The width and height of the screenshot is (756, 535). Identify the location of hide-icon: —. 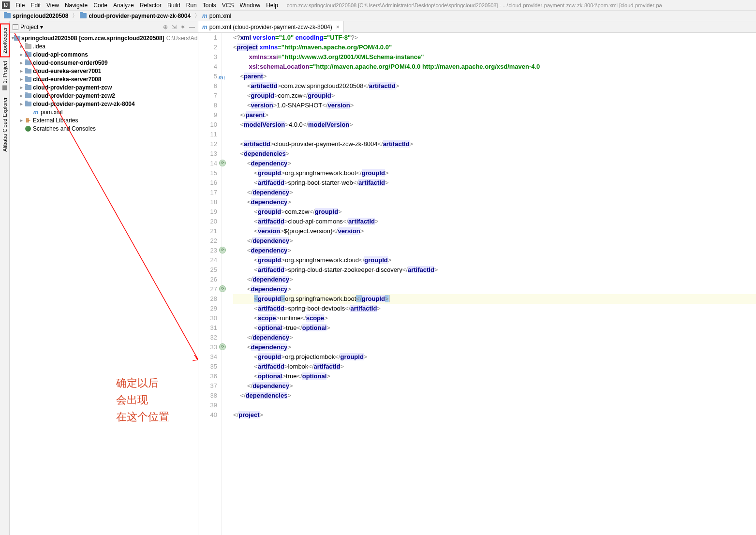
(192, 27).